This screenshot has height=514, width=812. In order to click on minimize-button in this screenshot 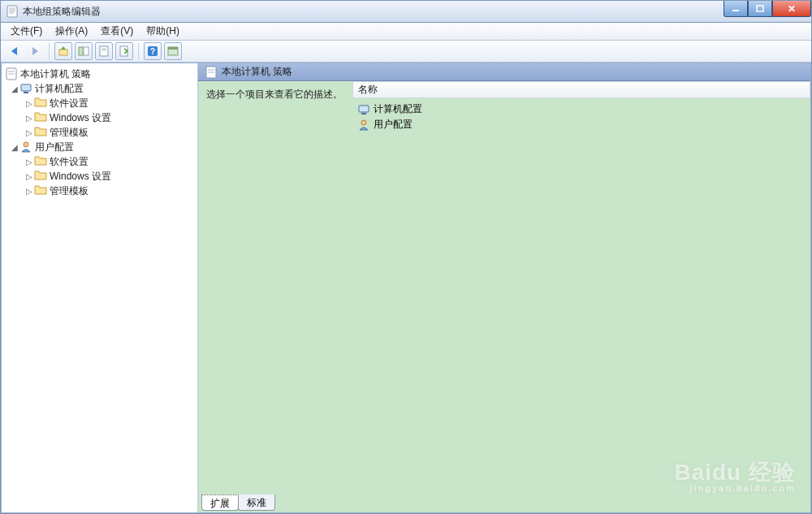, I will do `click(736, 9)`.